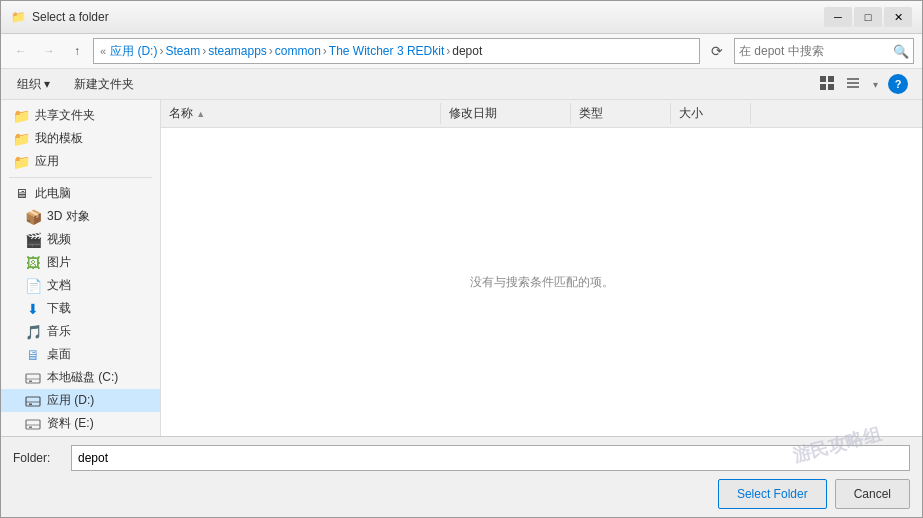  Describe the element at coordinates (82, 378) in the screenshot. I see `sidebar-label-drive-c: 本地磁盘 (C:)` at that location.